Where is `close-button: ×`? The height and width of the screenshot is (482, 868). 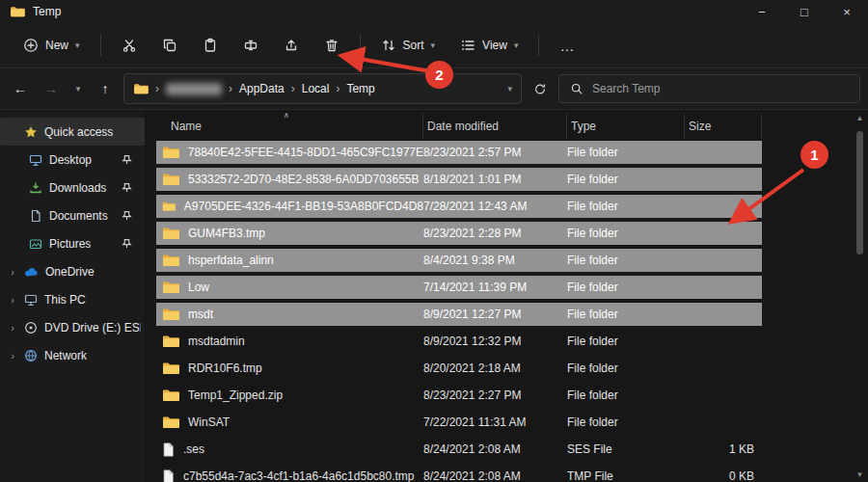 close-button: × is located at coordinates (847, 12).